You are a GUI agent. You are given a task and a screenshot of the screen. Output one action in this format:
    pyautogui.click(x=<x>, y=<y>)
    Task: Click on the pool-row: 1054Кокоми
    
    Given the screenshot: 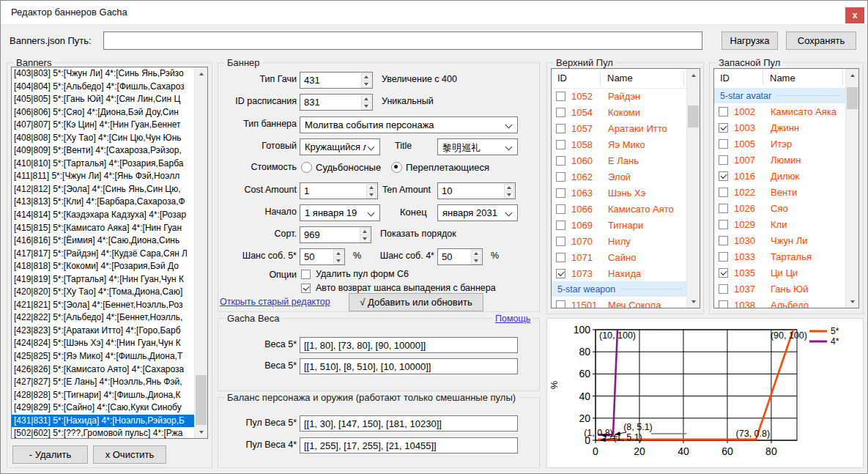 What is the action you would take?
    pyautogui.click(x=620, y=112)
    